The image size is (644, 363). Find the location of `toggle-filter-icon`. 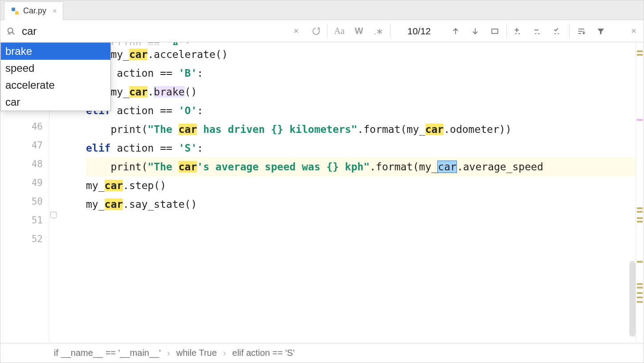

toggle-filter-icon is located at coordinates (581, 31).